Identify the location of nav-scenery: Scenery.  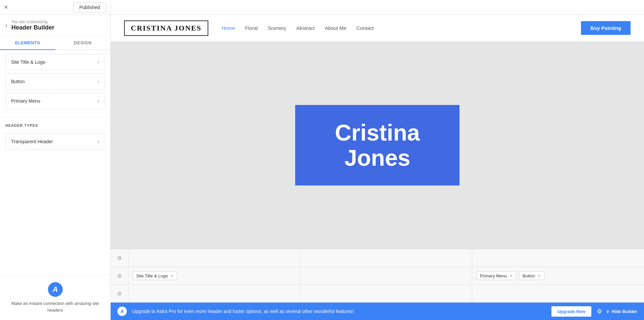
(277, 28).